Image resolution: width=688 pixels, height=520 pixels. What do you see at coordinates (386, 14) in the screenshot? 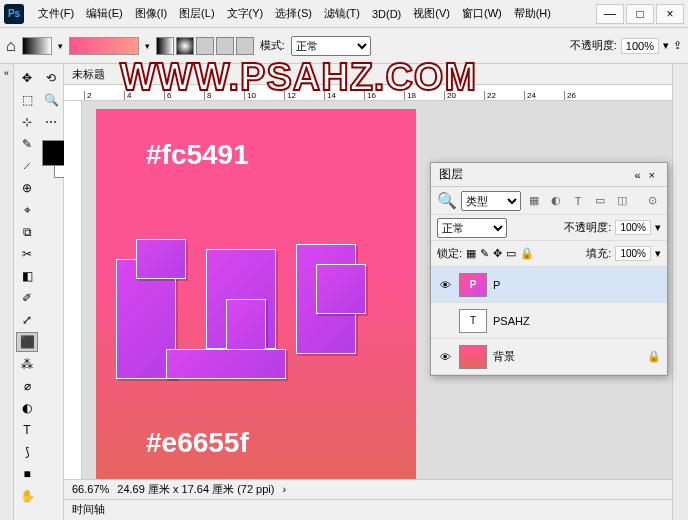
I see `menu-3d: 3D(D)` at bounding box center [386, 14].